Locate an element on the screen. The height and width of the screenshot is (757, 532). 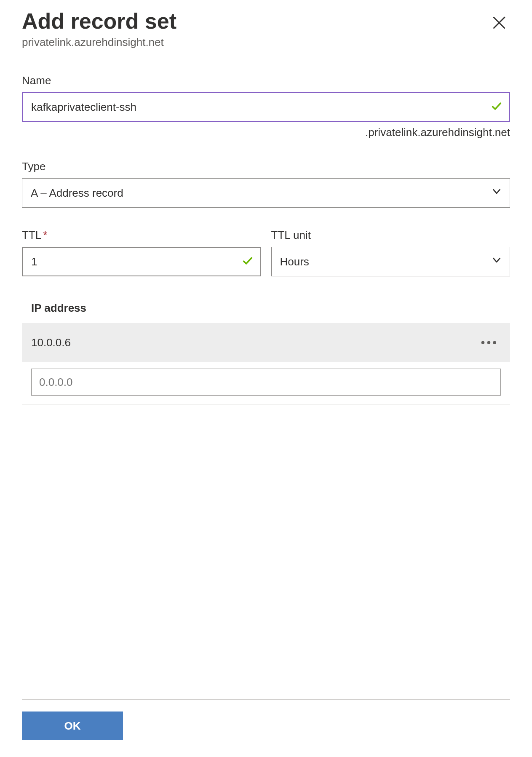
ttl-label: TTL* is located at coordinates (142, 235).